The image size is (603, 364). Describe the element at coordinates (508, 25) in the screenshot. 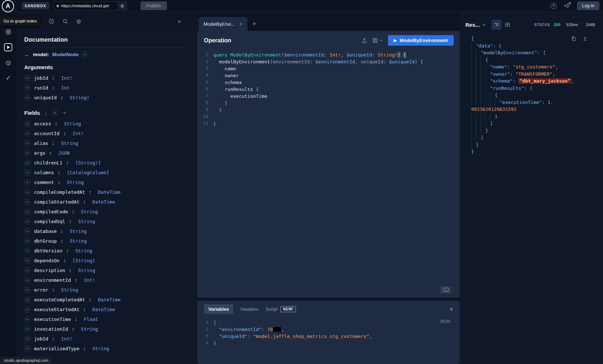

I see `table-view-icon` at that location.